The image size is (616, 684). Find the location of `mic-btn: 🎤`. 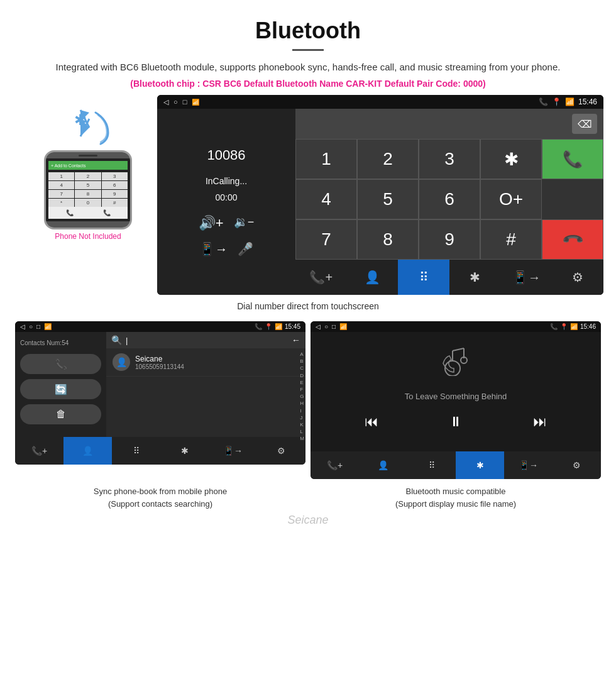

mic-btn: 🎤 is located at coordinates (245, 249).